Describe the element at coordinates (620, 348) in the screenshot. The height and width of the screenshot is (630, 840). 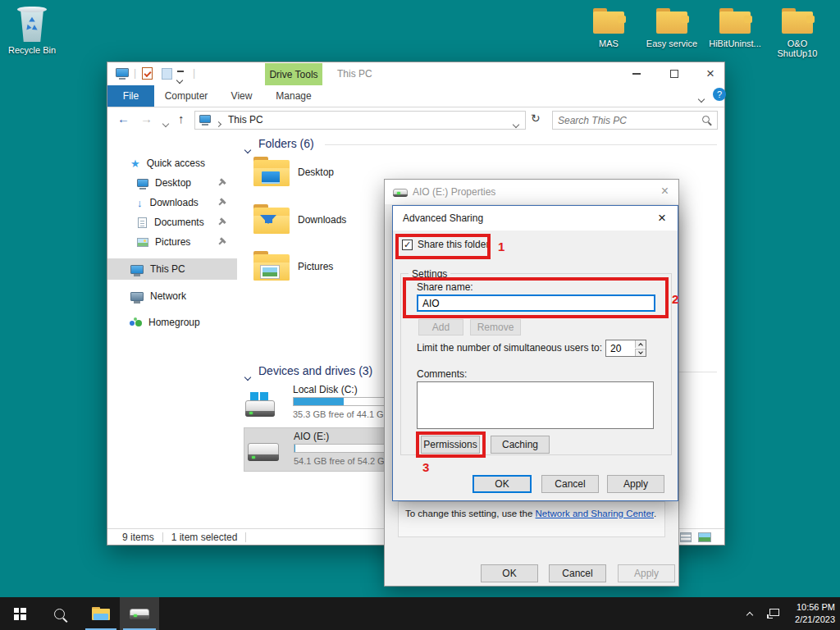
I see `limit-users-value` at that location.